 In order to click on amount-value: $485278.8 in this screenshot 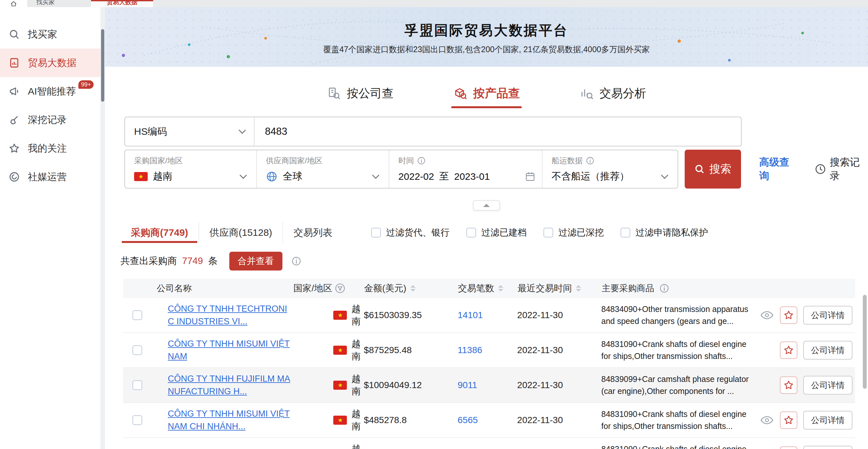, I will do `click(410, 420)`.